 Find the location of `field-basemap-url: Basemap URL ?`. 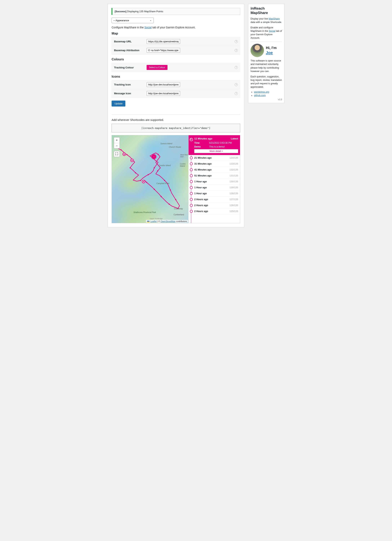

field-basemap-url: Basemap URL ? is located at coordinates (176, 42).